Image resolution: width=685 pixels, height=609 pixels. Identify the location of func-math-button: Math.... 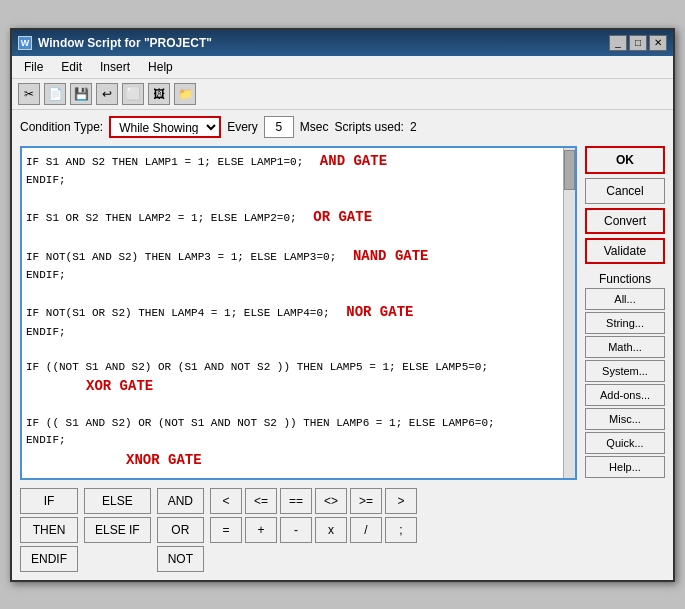
(625, 347).